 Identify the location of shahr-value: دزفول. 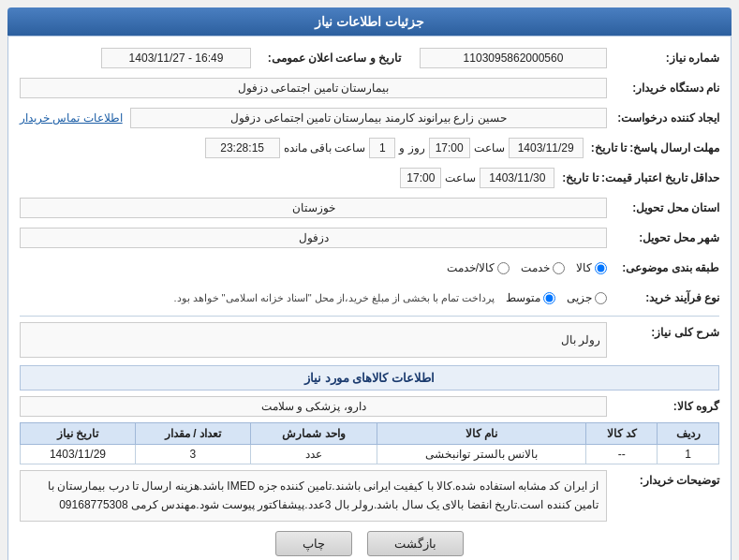
(313, 238).